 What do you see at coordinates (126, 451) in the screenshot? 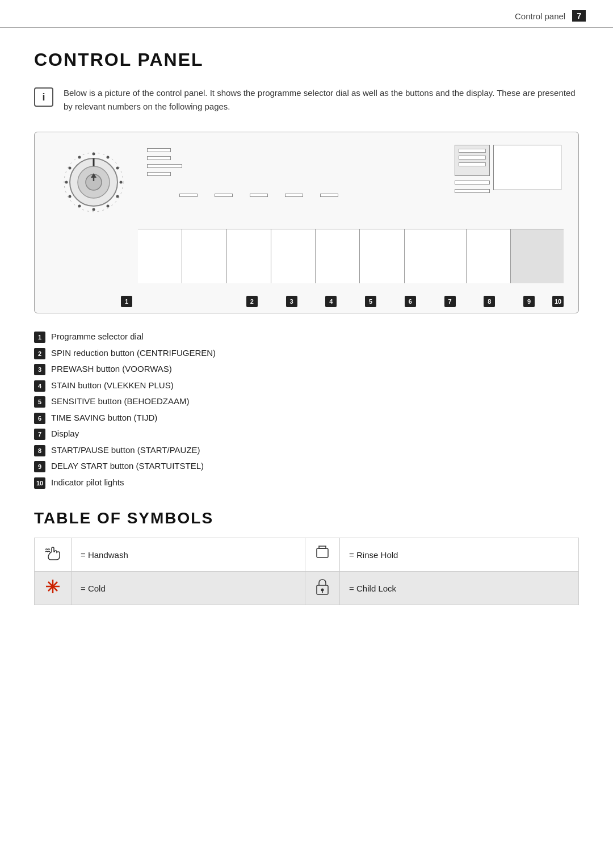
I see `legend-text-8: START/PAUSE button (START/PAUZE)` at bounding box center [126, 451].